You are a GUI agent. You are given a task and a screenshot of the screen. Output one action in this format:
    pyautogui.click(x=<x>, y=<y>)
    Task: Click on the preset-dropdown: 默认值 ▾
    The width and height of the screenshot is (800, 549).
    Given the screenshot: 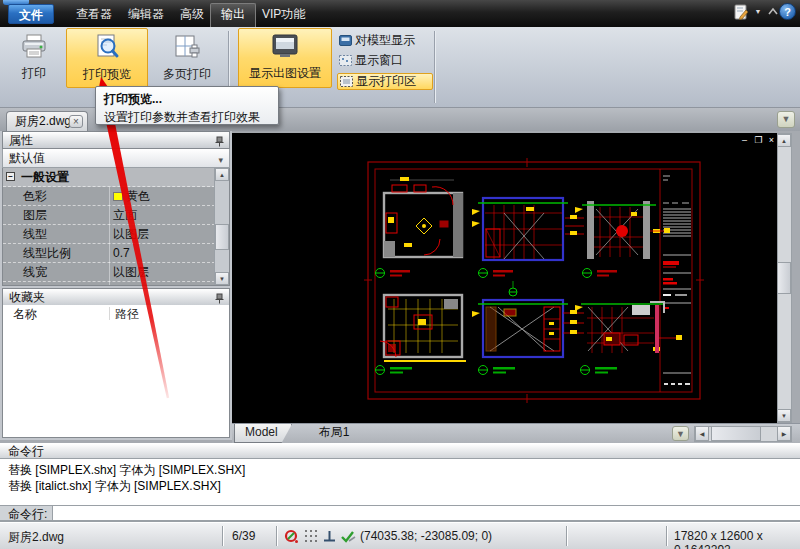 What is the action you would take?
    pyautogui.click(x=116, y=158)
    